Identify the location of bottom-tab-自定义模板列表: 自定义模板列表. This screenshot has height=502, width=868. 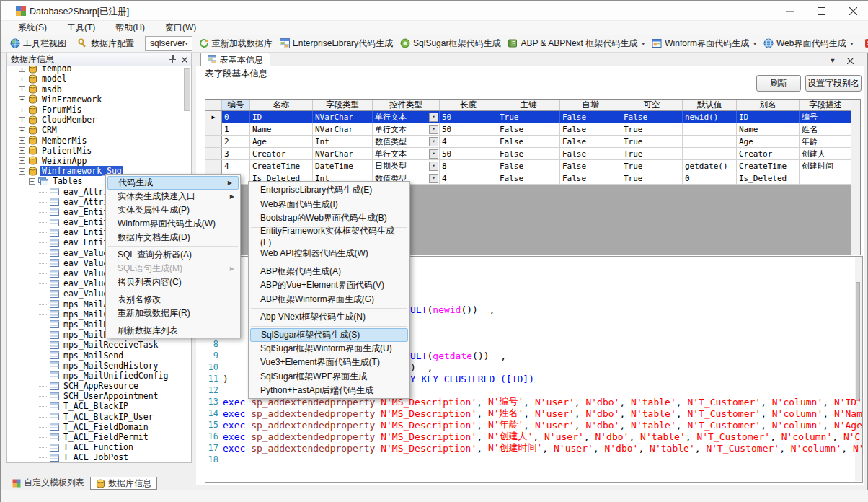
(48, 483).